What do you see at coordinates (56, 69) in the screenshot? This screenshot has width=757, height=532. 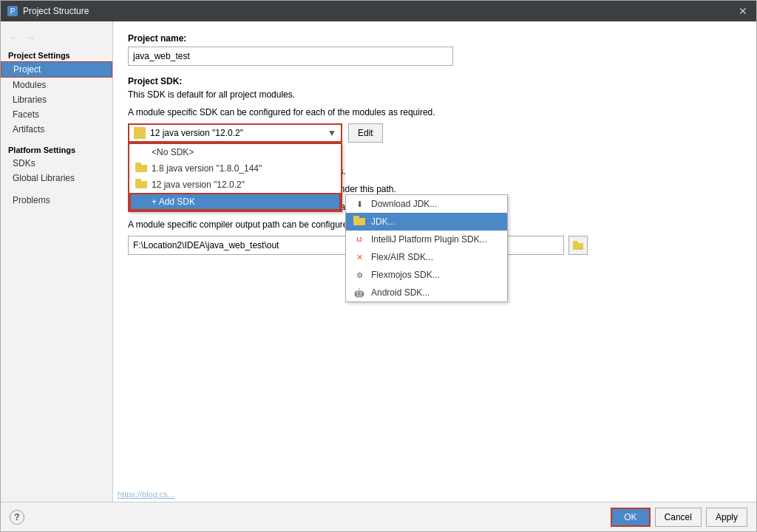 I see `sidebar-item-project: Project` at bounding box center [56, 69].